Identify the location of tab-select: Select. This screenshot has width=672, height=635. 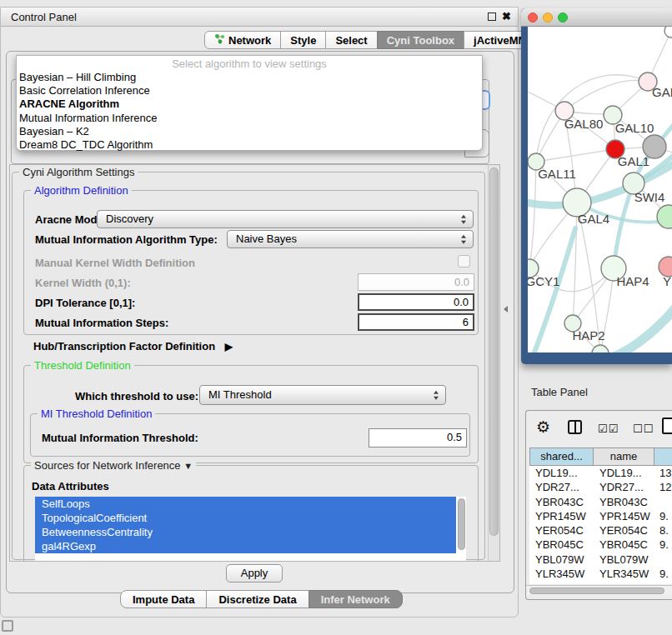
(351, 40).